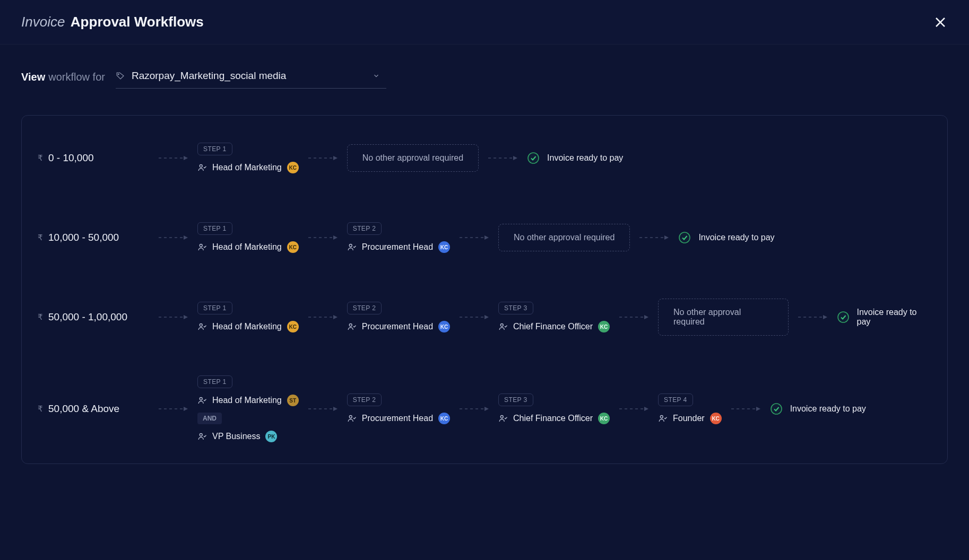 The image size is (969, 560). What do you see at coordinates (248, 400) in the screenshot?
I see `approver: Head of Marketing ST` at bounding box center [248, 400].